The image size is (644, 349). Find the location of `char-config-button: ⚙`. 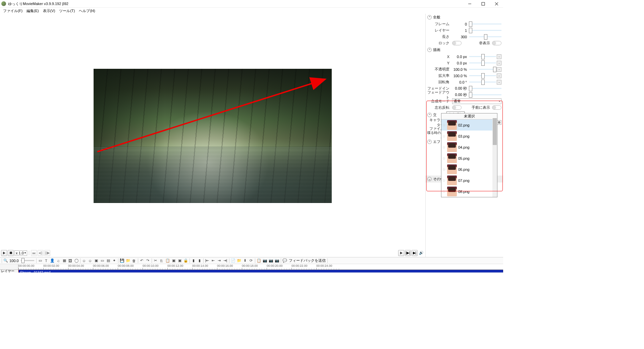

char-config-button: ⚙ is located at coordinates (499, 122).